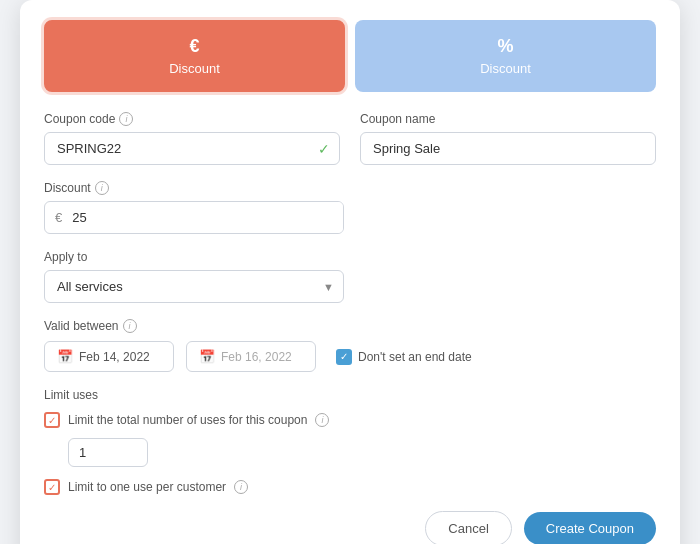 The width and height of the screenshot is (700, 544). What do you see at coordinates (114, 357) in the screenshot?
I see `start-date-value: Feb 14, 2022` at bounding box center [114, 357].